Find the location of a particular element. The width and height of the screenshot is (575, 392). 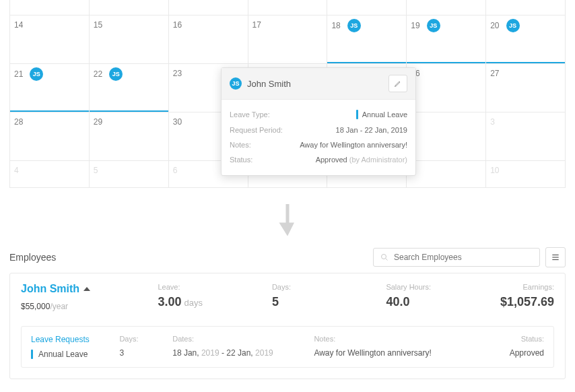

menu-icon is located at coordinates (555, 257).